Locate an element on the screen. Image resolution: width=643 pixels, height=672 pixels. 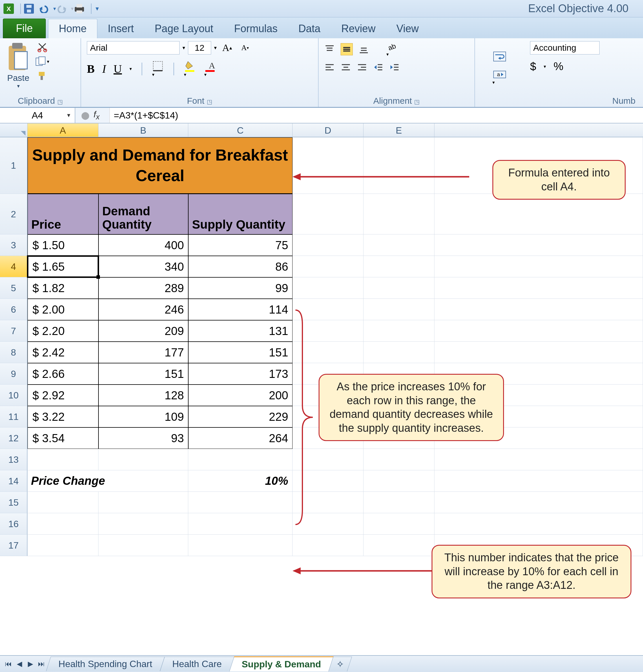
cell-F14 is located at coordinates (539, 481).